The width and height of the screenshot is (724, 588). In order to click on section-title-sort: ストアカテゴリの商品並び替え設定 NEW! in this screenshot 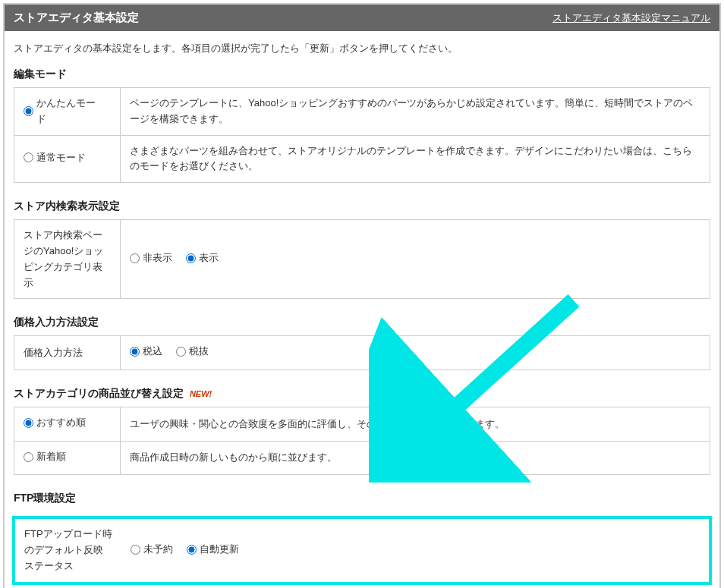, I will do `click(362, 395)`.